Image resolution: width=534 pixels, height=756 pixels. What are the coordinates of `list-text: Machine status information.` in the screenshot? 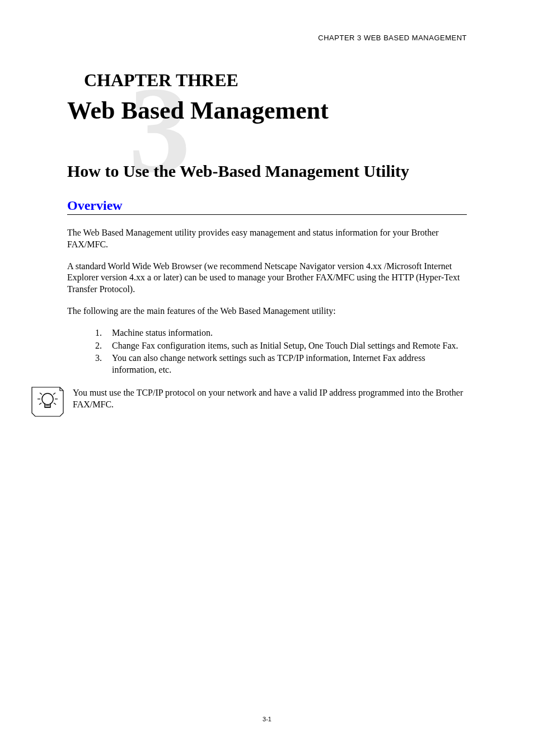 It's located at (289, 334).